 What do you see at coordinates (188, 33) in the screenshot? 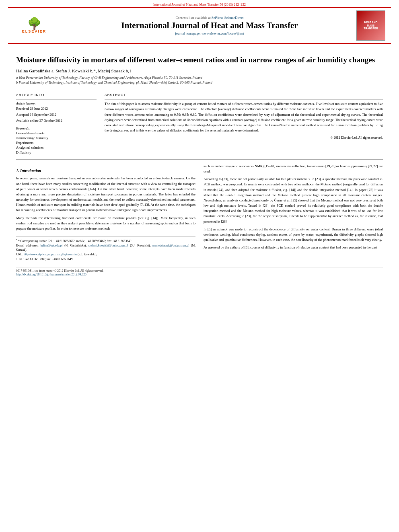
I see `homepage-label: journal homepage:` at bounding box center [188, 33].